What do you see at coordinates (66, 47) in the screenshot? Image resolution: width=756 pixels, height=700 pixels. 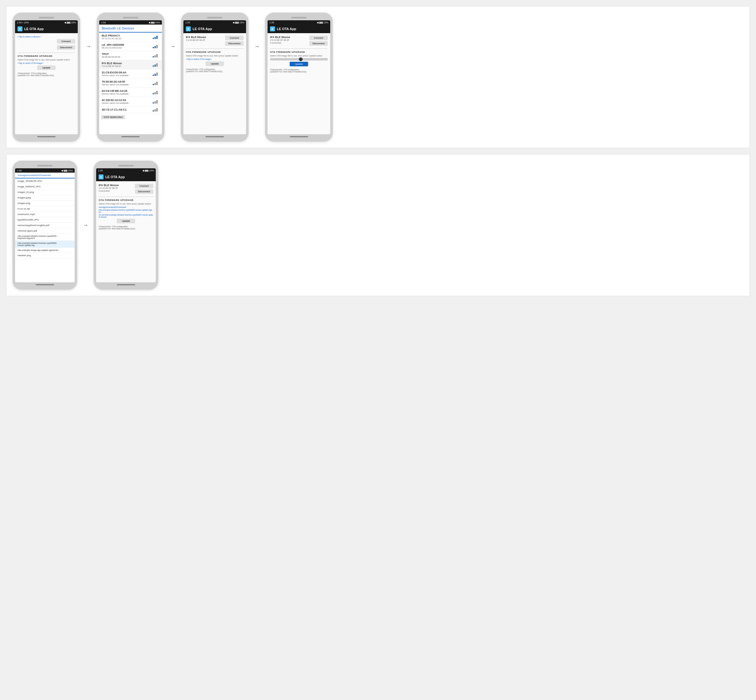 I see `disconnect-btn-1: Disconnect` at bounding box center [66, 47].